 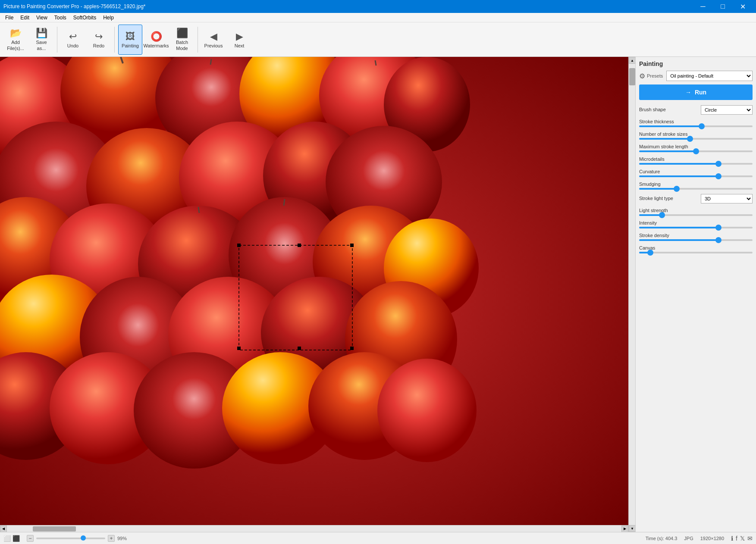 What do you see at coordinates (54, 529) in the screenshot?
I see `h-scroll-thumb` at bounding box center [54, 529].